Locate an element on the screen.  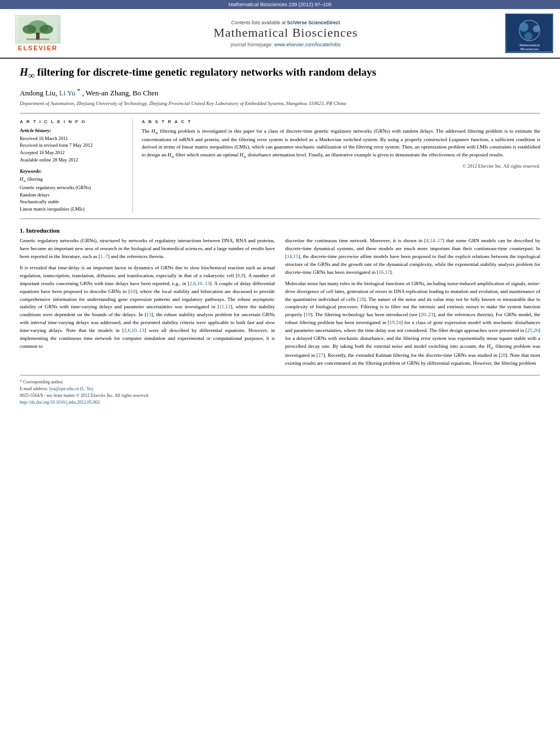
info-abstract-section: A R T I C L E I N F O Article history: R… is located at coordinates (280, 166).